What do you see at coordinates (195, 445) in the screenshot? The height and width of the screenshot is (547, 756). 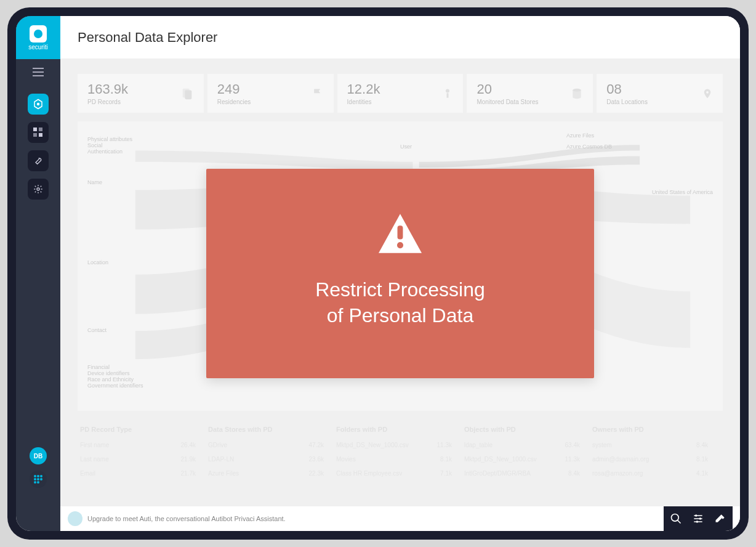 I see `cell-value: 26.4k` at bounding box center [195, 445].